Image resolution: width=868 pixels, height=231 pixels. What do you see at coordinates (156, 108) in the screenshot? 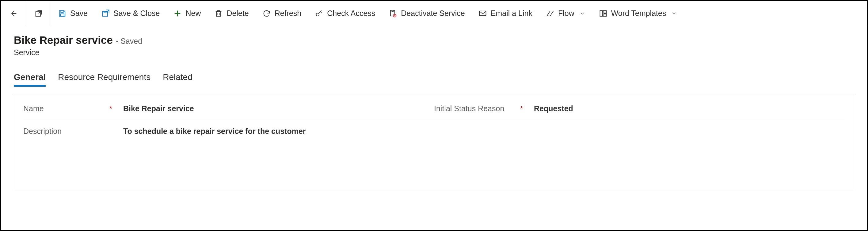
I see `name-field: Bike Repair service` at bounding box center [156, 108].